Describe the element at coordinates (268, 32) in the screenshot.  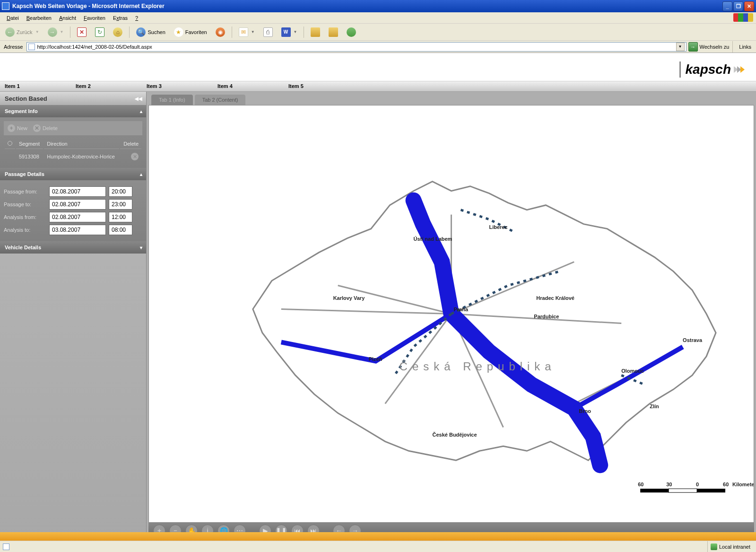
I see `print-icon: ⎙` at that location.